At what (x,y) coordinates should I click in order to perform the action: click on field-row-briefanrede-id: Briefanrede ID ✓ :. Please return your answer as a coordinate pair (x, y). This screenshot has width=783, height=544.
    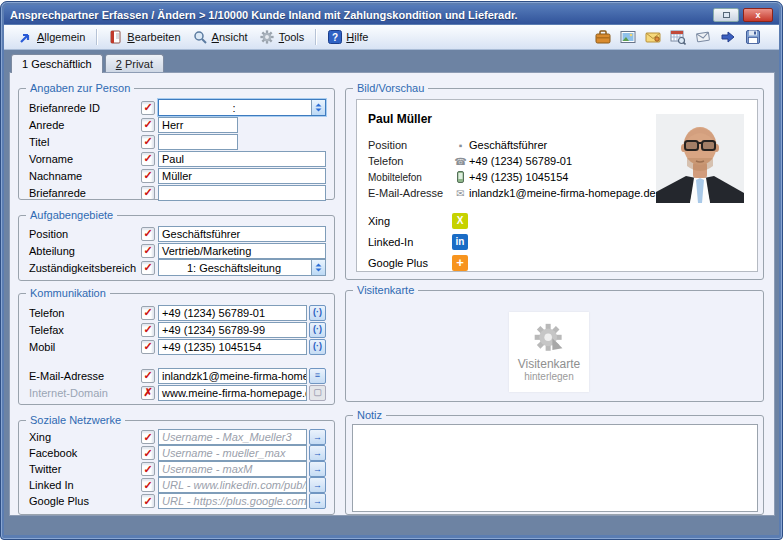
    Looking at the image, I should click on (178, 108).